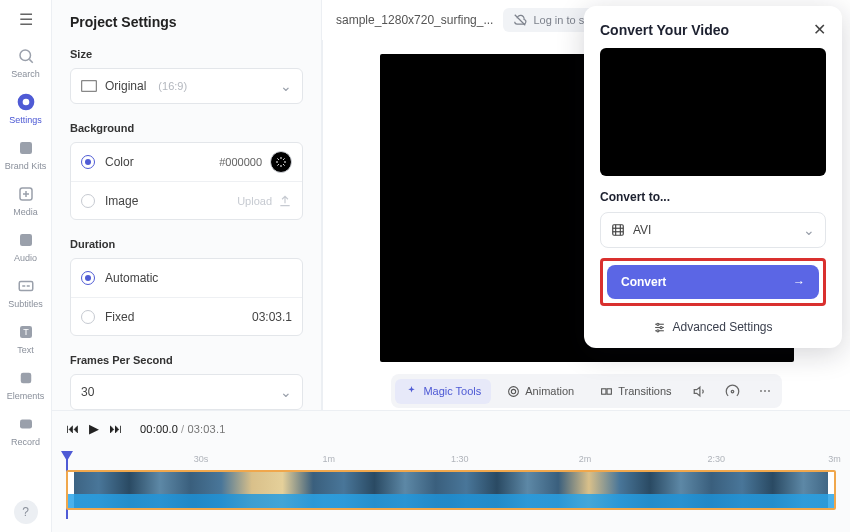  Describe the element at coordinates (414, 20) in the screenshot. I see `filename: sample_1280x720_surfing_...` at that location.